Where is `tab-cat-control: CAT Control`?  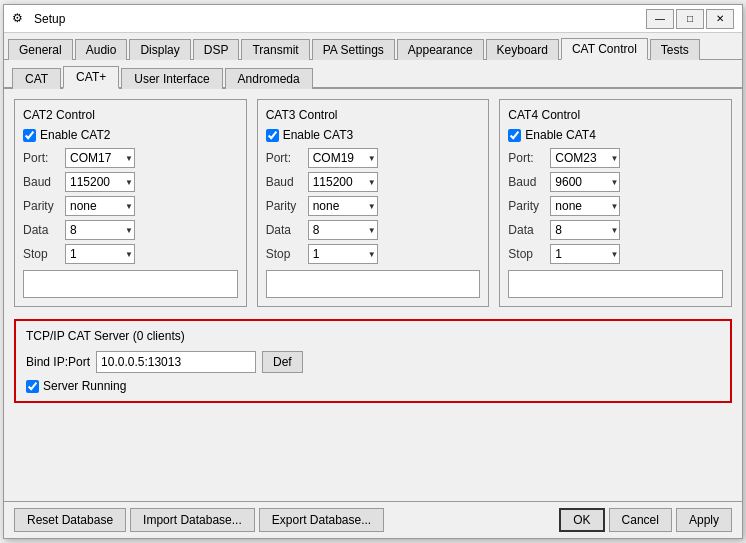
tab-cat-control: CAT Control is located at coordinates (604, 49).